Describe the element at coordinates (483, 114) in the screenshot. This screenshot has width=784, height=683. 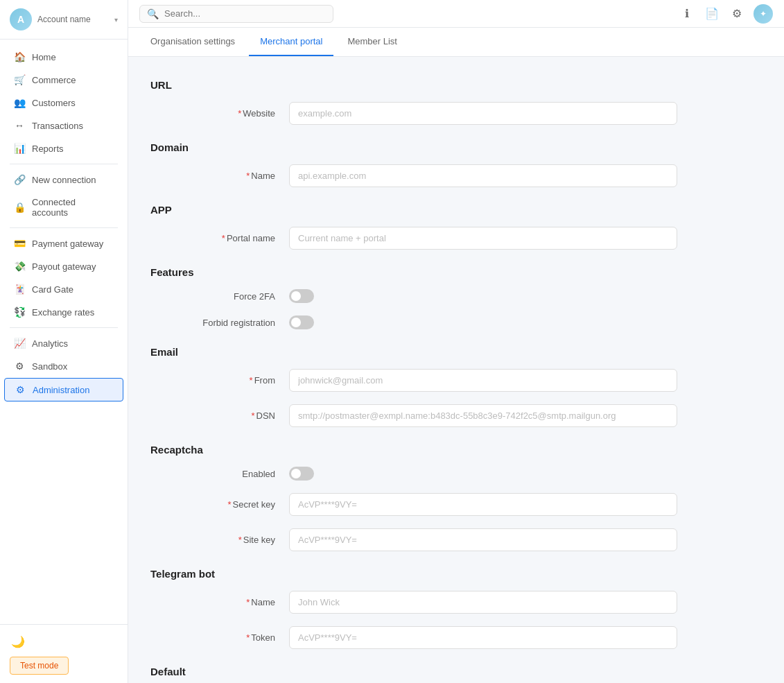
I see `website-input` at that location.